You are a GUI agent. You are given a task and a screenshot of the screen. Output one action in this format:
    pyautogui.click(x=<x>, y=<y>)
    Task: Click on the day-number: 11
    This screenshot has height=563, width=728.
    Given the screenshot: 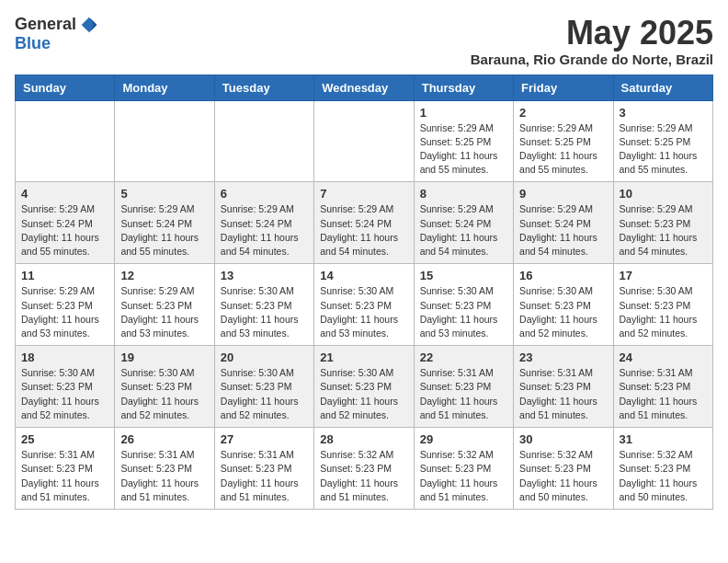 What is the action you would take?
    pyautogui.click(x=64, y=276)
    